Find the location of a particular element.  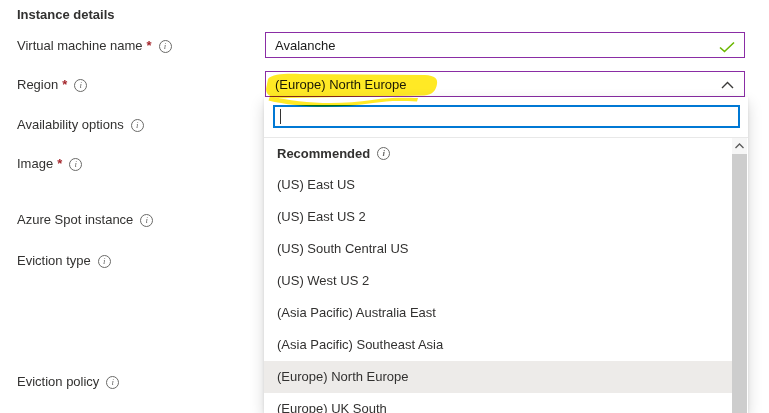

label-text: Image is located at coordinates (35, 164).